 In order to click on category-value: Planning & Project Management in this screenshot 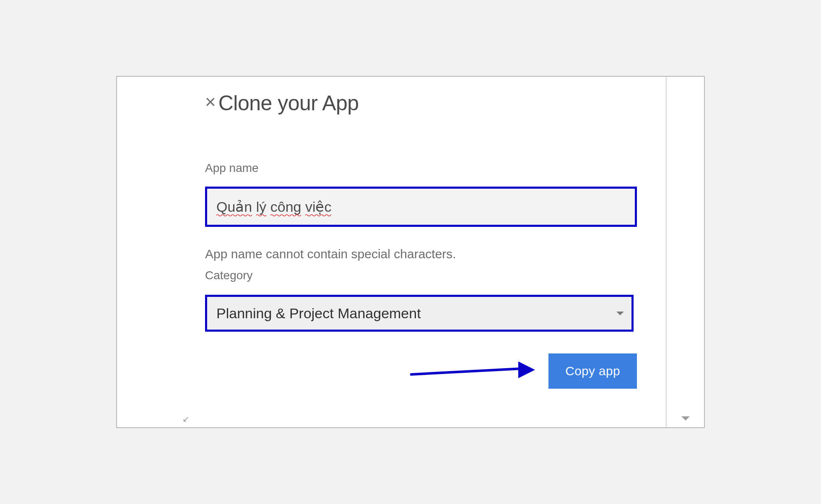, I will do `click(319, 314)`.